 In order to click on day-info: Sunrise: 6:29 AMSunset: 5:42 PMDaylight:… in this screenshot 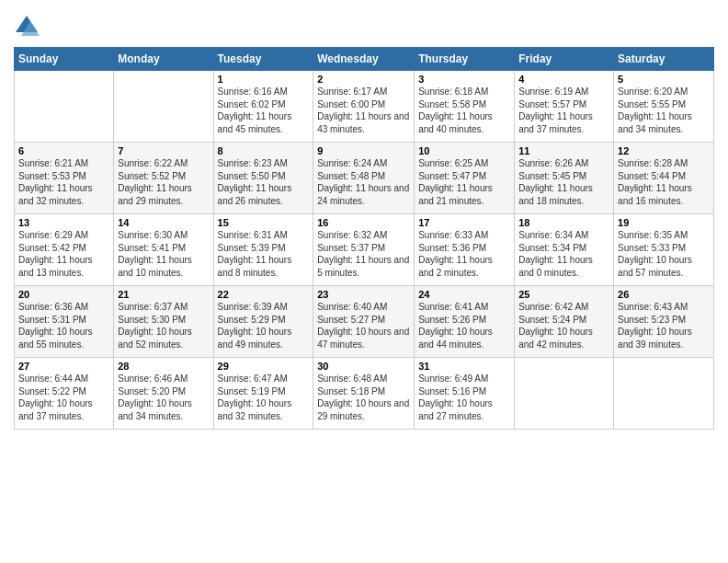, I will do `click(64, 254)`.